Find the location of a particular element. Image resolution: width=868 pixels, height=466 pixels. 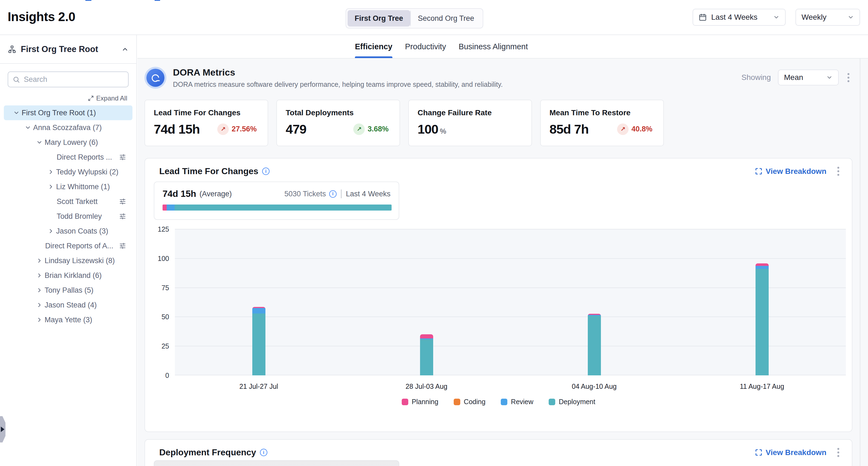

tree-item: Lindsay Liszewski (8) is located at coordinates (68, 261).